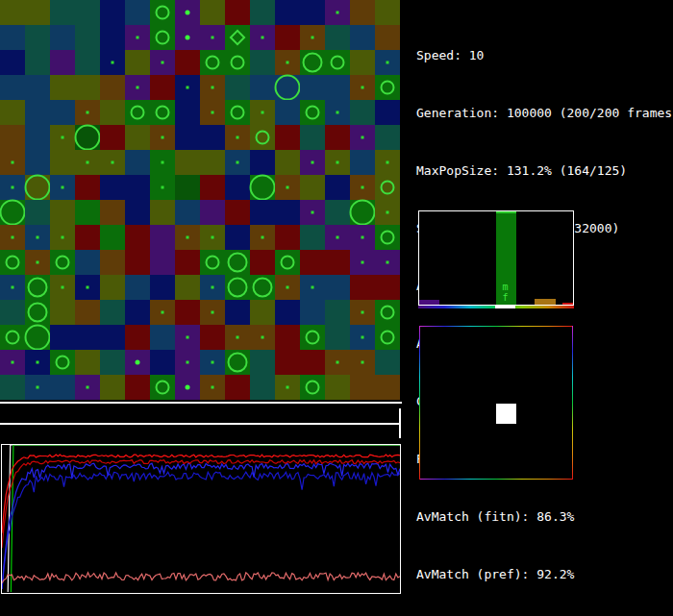 Image resolution: width=673 pixels, height=616 pixels. I want to click on species-hue-axis, so click(496, 308).